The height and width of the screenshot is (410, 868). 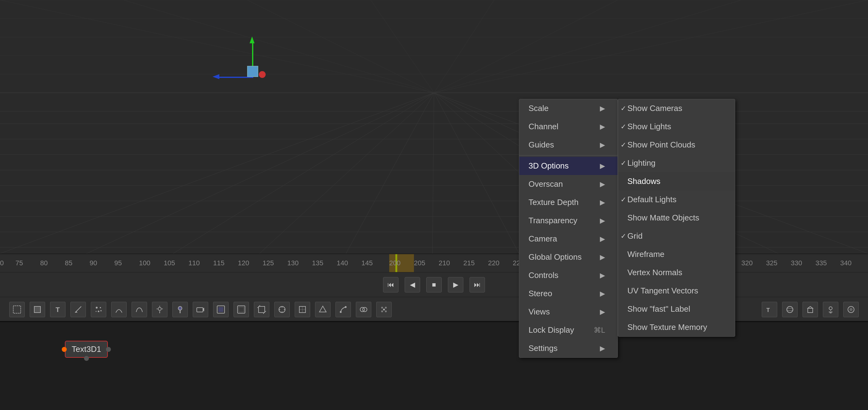 I want to click on submenu-show-matte-objects: ✓ Show Matte Objects, so click(x=677, y=218).